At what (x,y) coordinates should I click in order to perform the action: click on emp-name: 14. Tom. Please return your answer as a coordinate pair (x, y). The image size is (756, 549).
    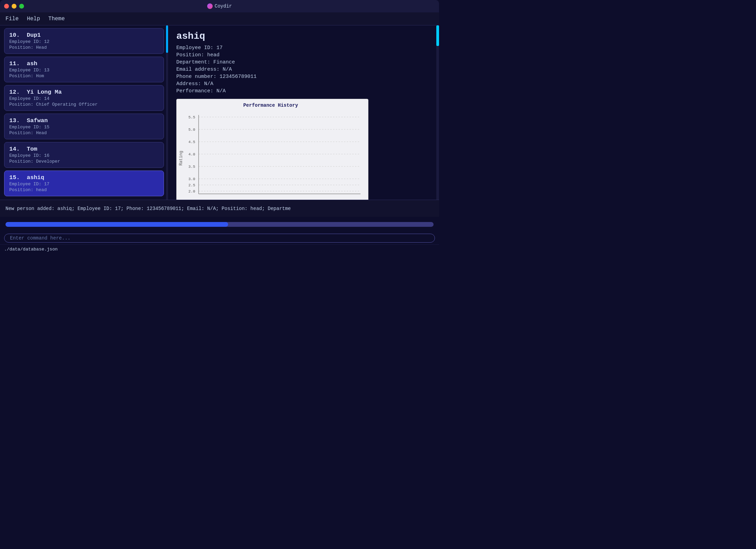
    Looking at the image, I should click on (84, 149).